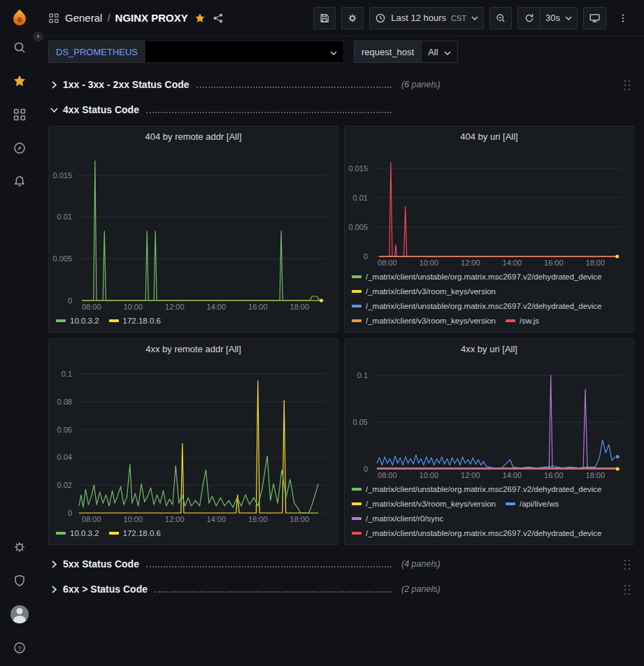  What do you see at coordinates (489, 349) in the screenshot?
I see `panel-title: 4xx by uri [All]` at bounding box center [489, 349].